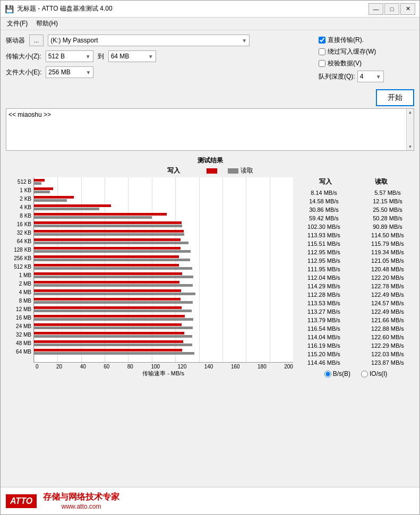 The width and height of the screenshot is (420, 515). Describe the element at coordinates (322, 40) in the screenshot. I see `direct-transfer-checkbox` at that location.